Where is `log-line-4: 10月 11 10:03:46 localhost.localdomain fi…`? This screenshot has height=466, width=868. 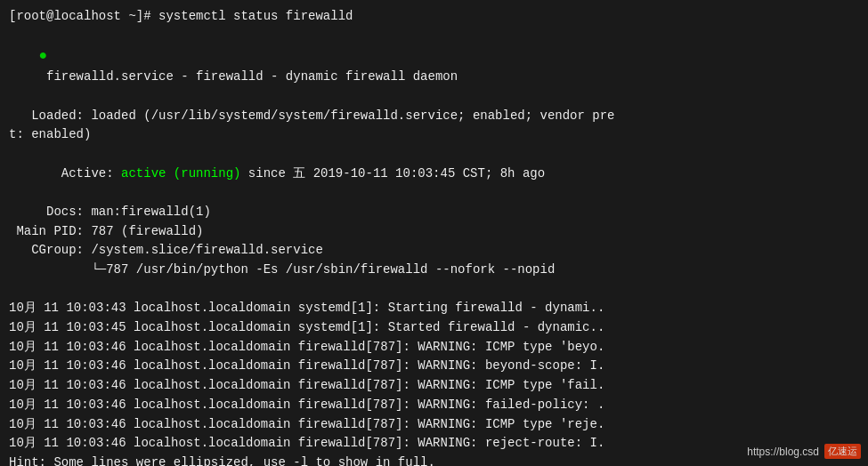 log-line-4: 10月 11 10:03:46 localhost.localdomain fi… is located at coordinates (434, 366).